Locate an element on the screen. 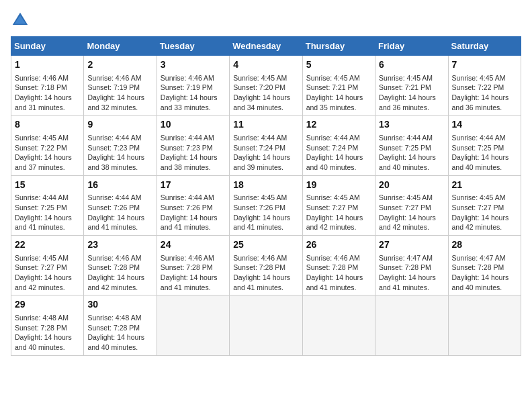  sunset-text: Sunset: 7:24 PM is located at coordinates (339, 148).